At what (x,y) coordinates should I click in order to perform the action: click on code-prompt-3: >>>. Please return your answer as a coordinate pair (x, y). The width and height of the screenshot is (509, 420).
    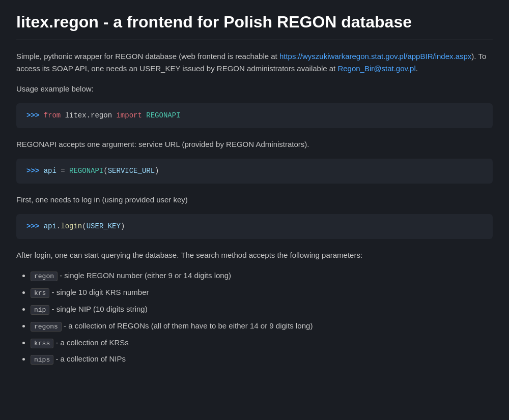
    Looking at the image, I should click on (33, 226).